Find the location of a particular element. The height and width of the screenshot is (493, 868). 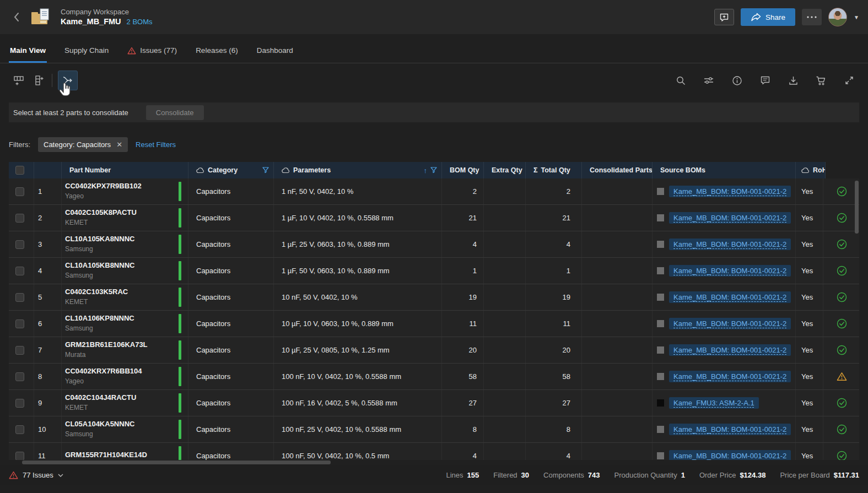

rohs-cell: Yes is located at coordinates (810, 324).